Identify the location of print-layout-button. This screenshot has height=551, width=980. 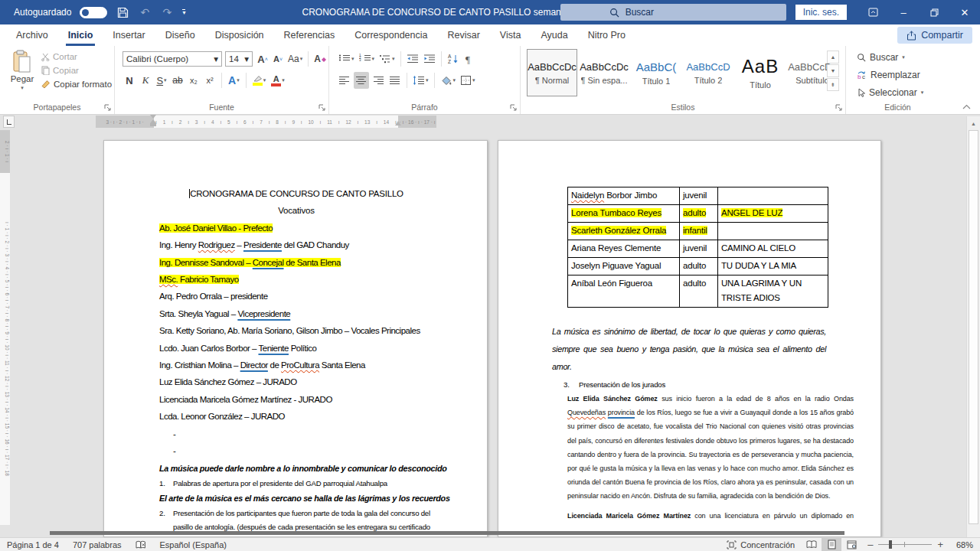
(831, 545).